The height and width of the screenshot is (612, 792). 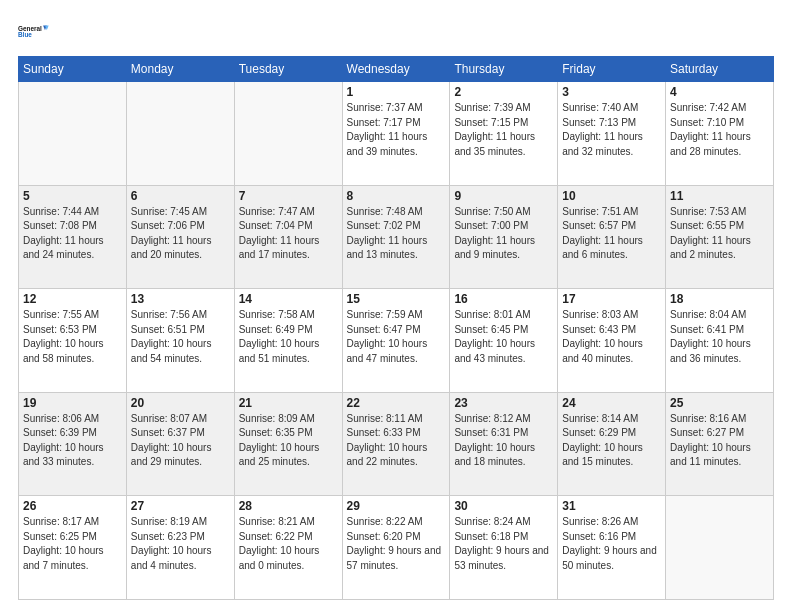 What do you see at coordinates (180, 70) in the screenshot?
I see `weekday-monday: Monday` at bounding box center [180, 70].